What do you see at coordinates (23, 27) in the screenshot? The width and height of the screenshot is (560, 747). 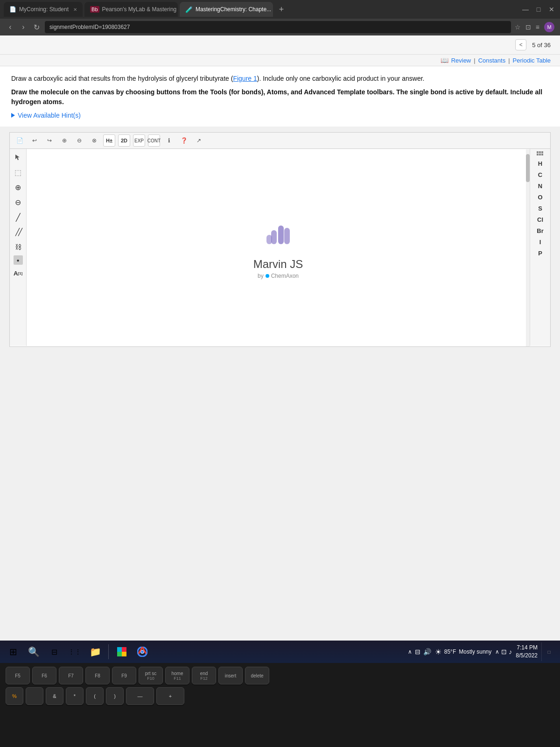 I see `nav-forward-btn: ›` at bounding box center [23, 27].